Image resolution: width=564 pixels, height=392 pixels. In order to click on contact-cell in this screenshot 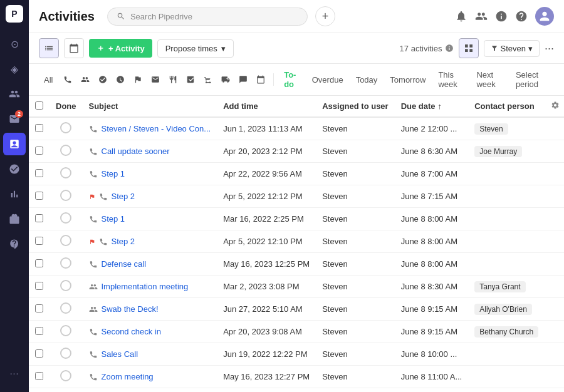, I will do `click(506, 197)`.